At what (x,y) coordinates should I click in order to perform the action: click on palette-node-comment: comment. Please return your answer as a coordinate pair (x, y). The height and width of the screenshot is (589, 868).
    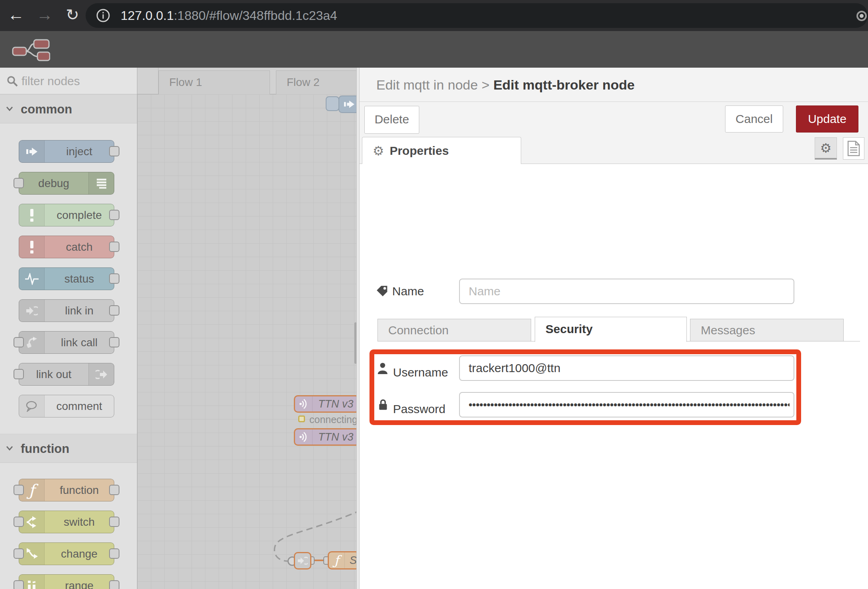
    Looking at the image, I should click on (66, 406).